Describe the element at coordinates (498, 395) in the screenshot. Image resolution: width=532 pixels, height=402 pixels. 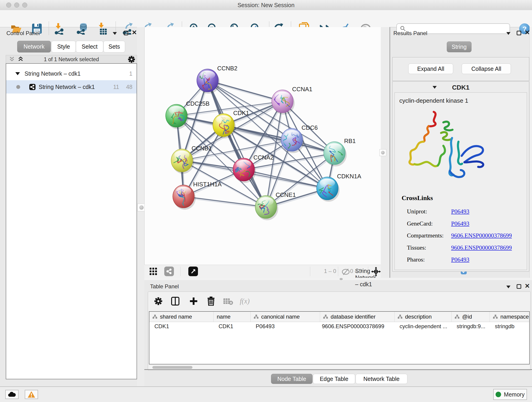
I see `memory-status-dot` at that location.